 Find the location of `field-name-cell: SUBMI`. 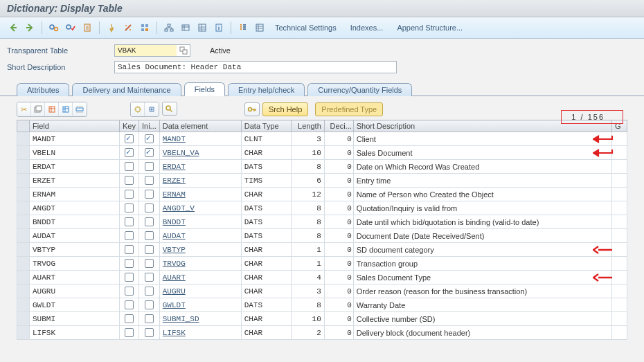

field-name-cell: SUBMI is located at coordinates (75, 319).